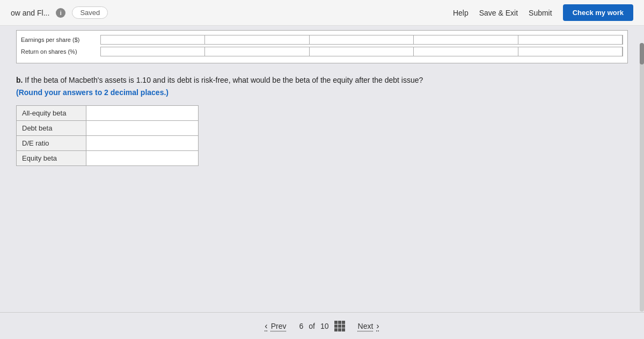 The height and width of the screenshot is (339, 644). I want to click on question-text: b. If the beta of Macbeth's assets is 1.…, so click(322, 80).